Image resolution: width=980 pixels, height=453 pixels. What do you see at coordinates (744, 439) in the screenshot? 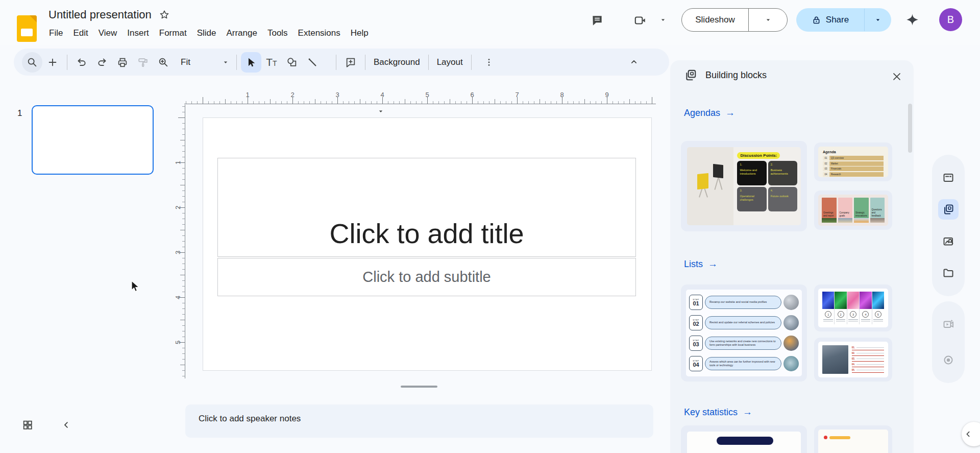
I see `key-stats-template-navy` at bounding box center [744, 439].